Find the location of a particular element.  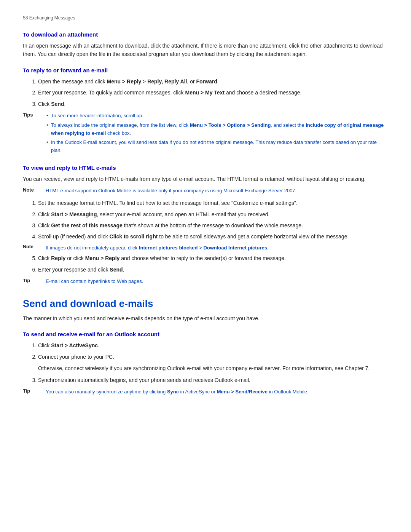

page-header: 58 Exchanging Messages is located at coordinates (206, 18).